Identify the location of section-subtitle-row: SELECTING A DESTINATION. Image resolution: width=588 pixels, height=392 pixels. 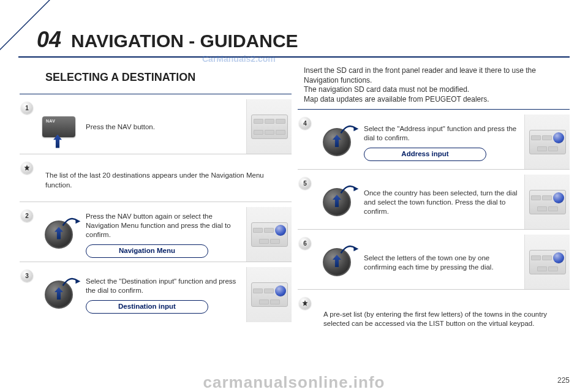
(156, 78).